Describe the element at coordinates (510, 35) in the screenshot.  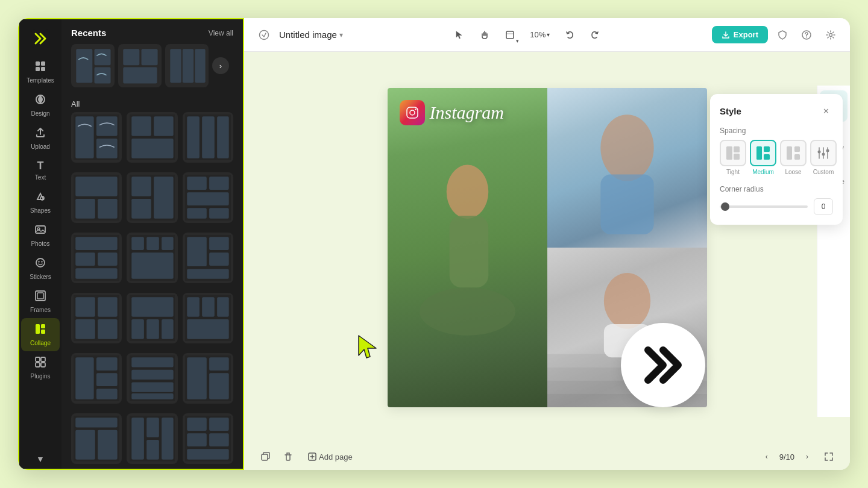
I see `frame-tool-btn: ▾` at that location.